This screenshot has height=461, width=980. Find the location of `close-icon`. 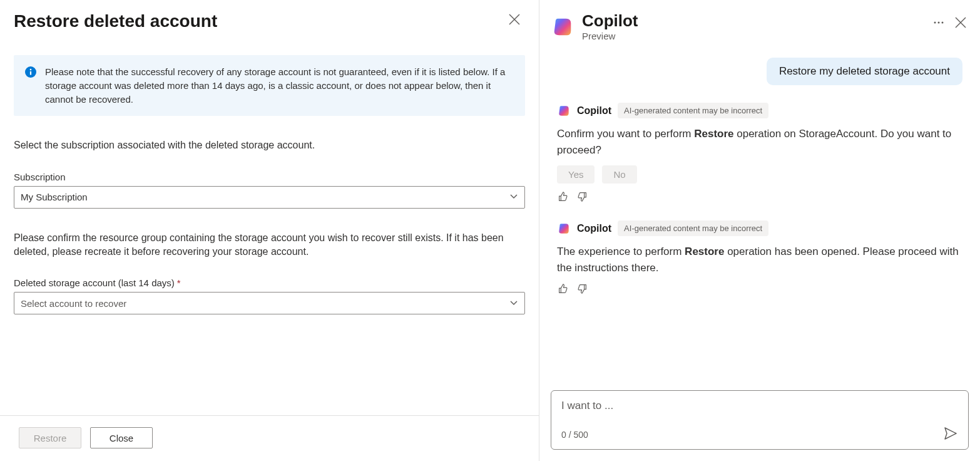

close-icon is located at coordinates (514, 20).